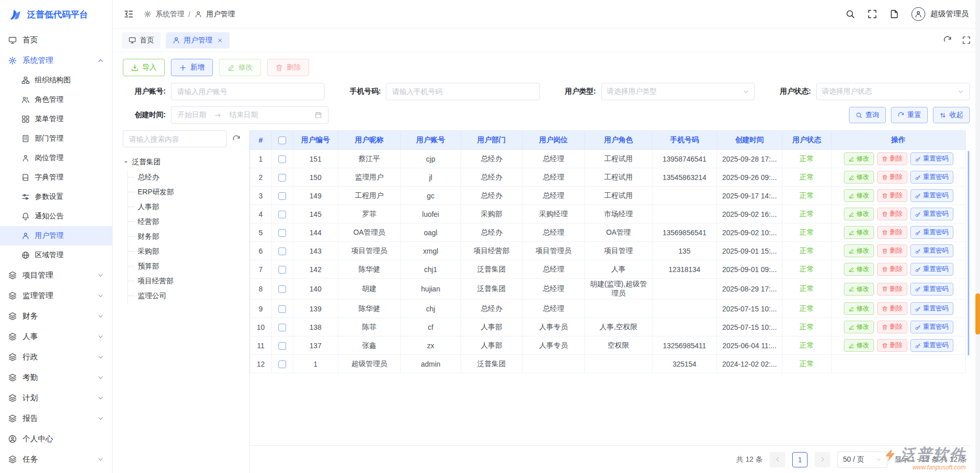 The image size is (980, 473). Describe the element at coordinates (977, 236) in the screenshot. I see `window-scrollbar` at that location.